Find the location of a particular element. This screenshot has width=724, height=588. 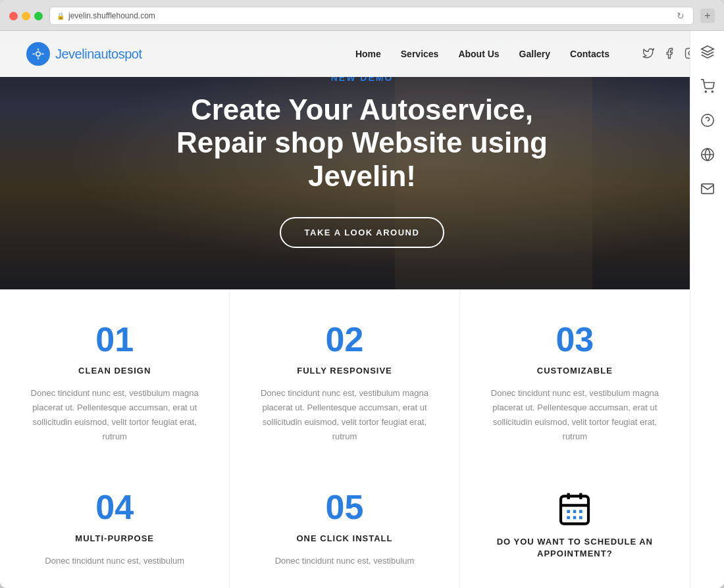

feature-desc-4: Donec tincidunt nunc est, vestibulum is located at coordinates (115, 561).